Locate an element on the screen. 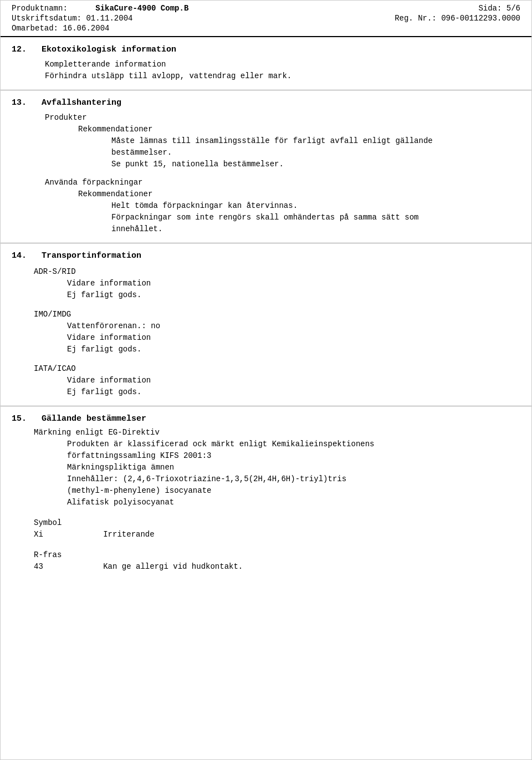  section-14-title: 14. Transportinformation is located at coordinates (266, 256).